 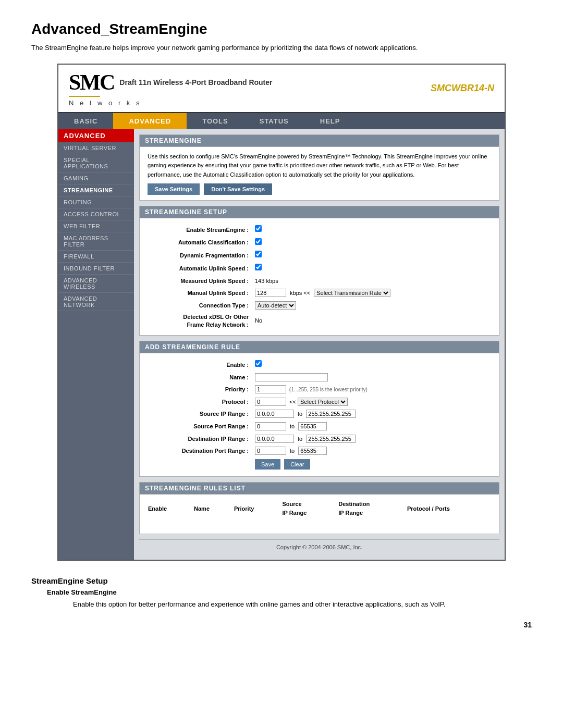 I want to click on setup-header: STREAMENGINE SETUP, so click(x=319, y=213).